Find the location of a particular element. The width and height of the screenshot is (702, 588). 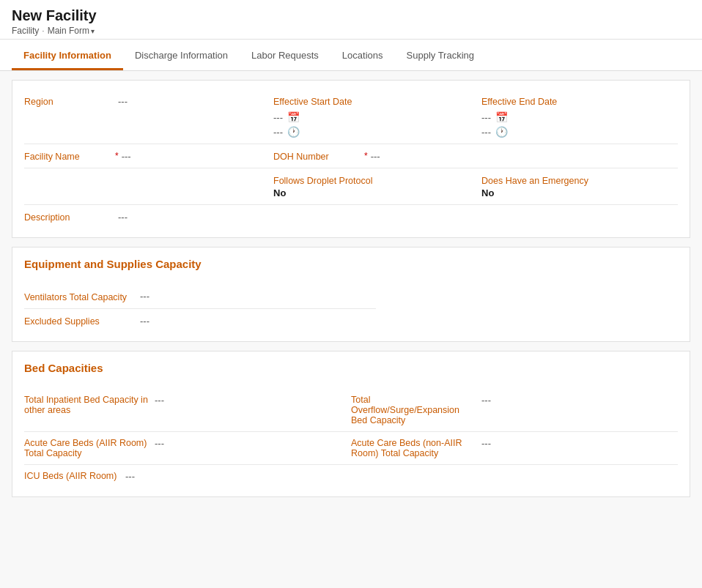

effective-end-date: --- is located at coordinates (487, 117).